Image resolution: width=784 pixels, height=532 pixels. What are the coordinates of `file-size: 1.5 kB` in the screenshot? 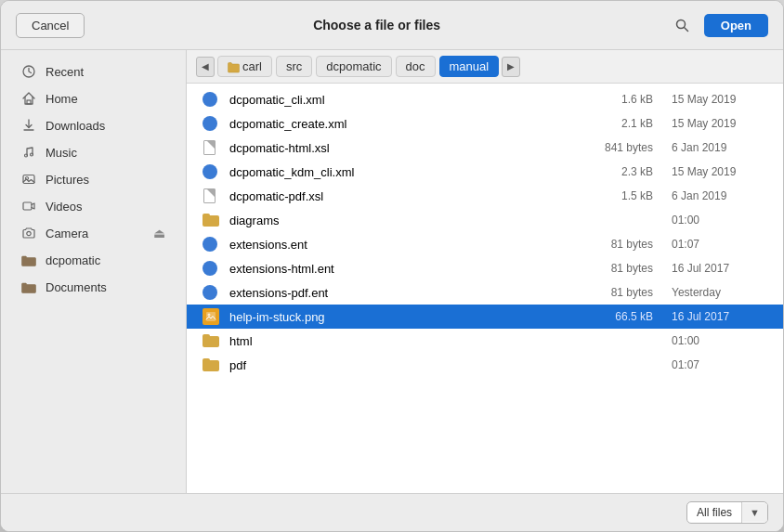 It's located at (616, 196).